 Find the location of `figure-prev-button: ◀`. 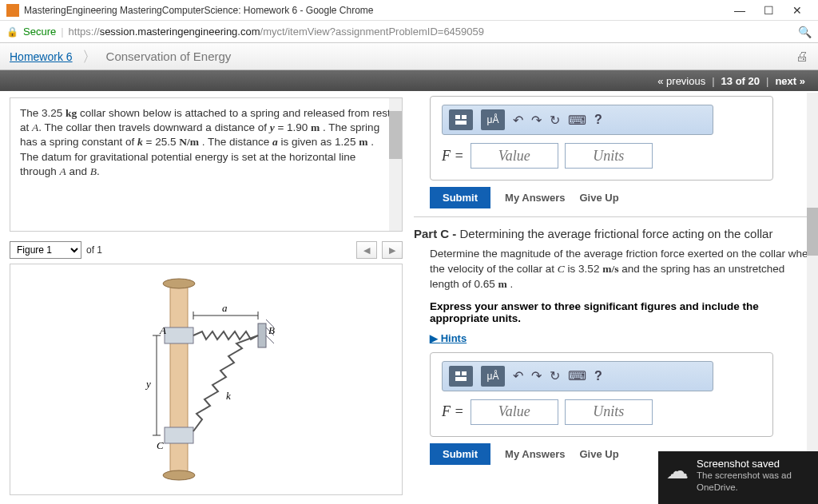

figure-prev-button: ◀ is located at coordinates (367, 250).